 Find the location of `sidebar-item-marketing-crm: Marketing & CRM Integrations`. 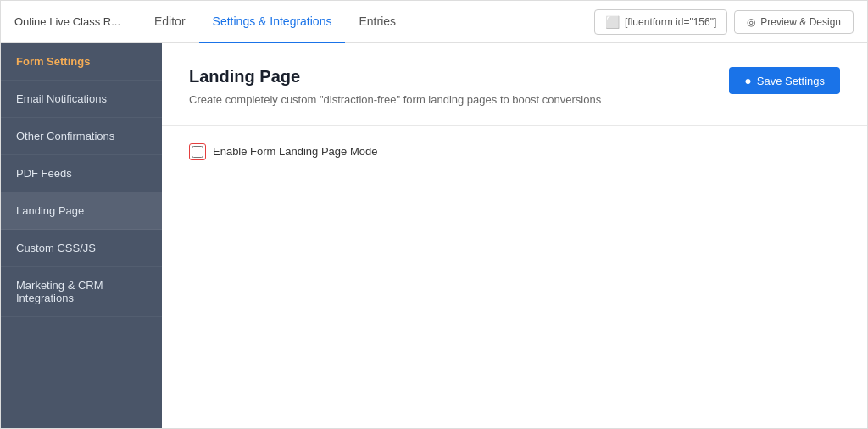

sidebar-item-marketing-crm: Marketing & CRM Integrations is located at coordinates (81, 292).